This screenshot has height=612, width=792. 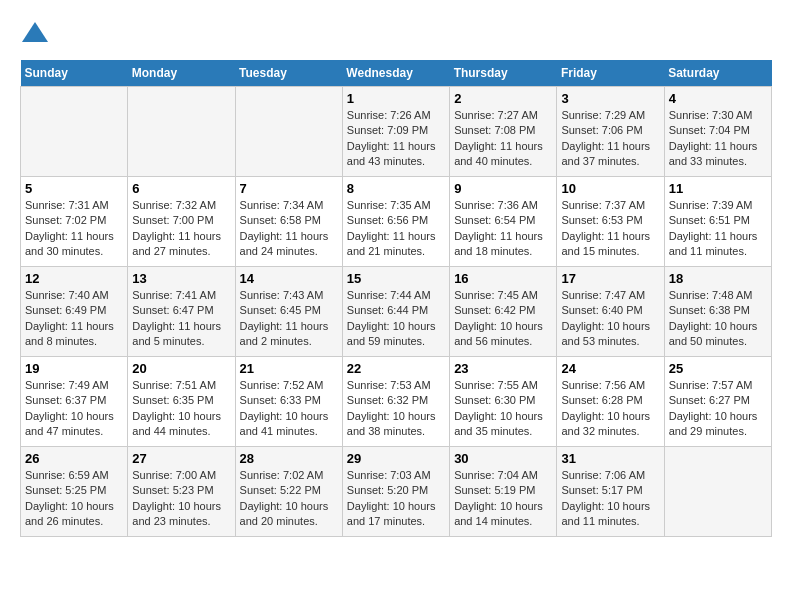 What do you see at coordinates (74, 492) in the screenshot?
I see `day-cell: 26Sunrise: 6:59 AMSunset: 5:25 PMDayligh…` at bounding box center [74, 492].